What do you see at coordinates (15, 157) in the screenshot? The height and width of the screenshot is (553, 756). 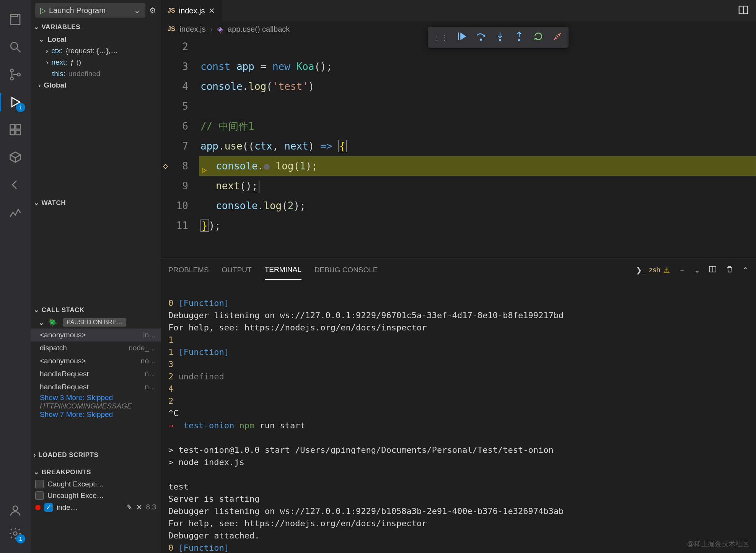 I see `package-icon` at bounding box center [15, 157].